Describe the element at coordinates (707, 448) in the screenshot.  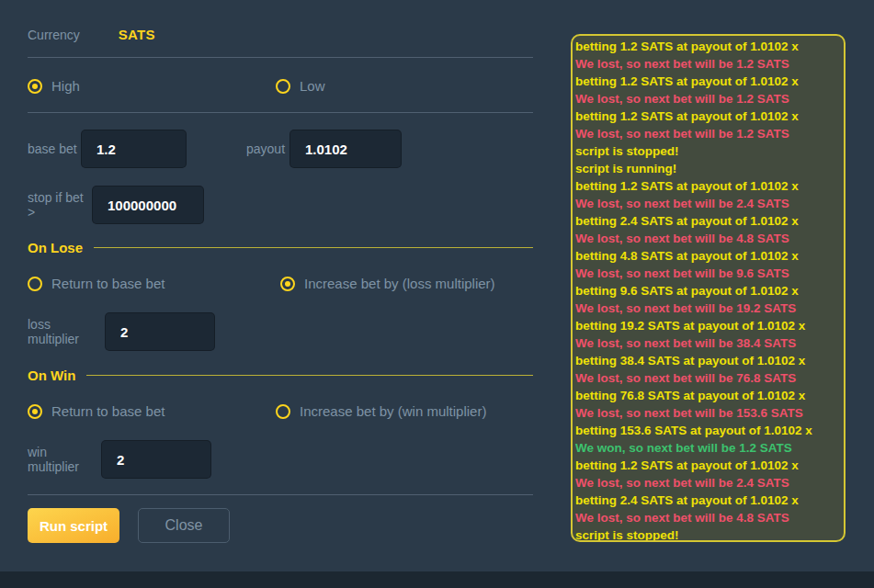
I see `log-line: We won, so next bet will be 1.2 SATS` at that location.